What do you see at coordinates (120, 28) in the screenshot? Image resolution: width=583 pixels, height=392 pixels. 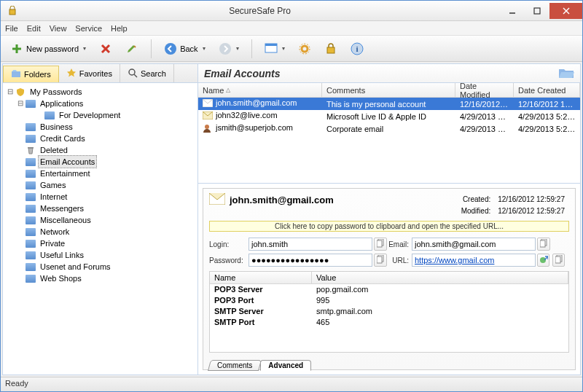 I see `menu-help: Help` at bounding box center [120, 28].